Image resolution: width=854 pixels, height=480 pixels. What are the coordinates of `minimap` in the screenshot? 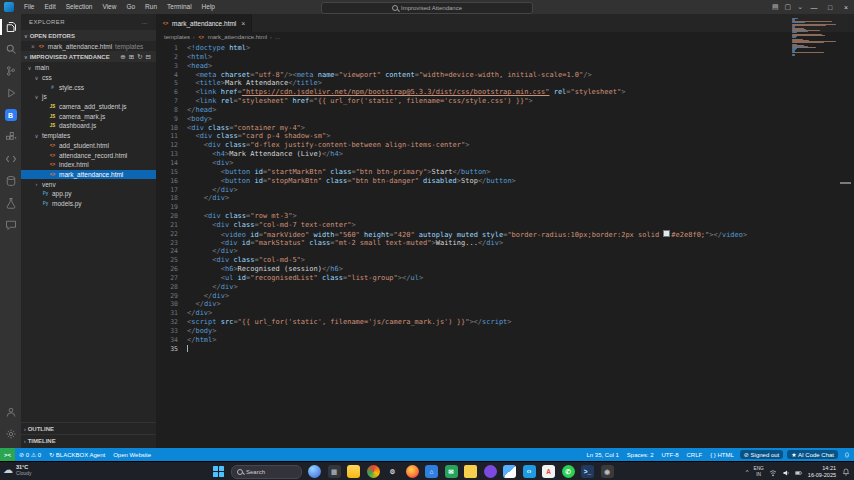 It's located at (815, 38).